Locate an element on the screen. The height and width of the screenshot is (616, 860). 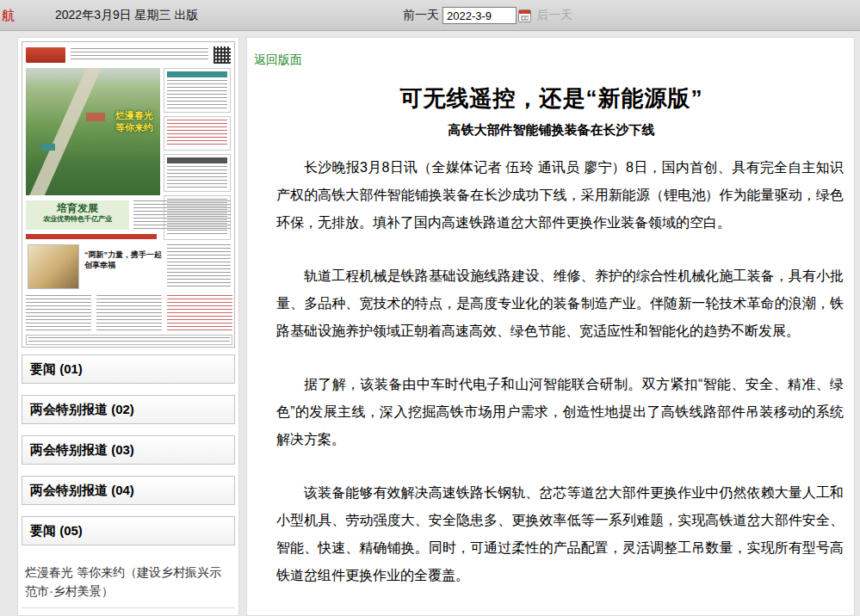
photo-overlay-line2: 等你来约 is located at coordinates (134, 127).